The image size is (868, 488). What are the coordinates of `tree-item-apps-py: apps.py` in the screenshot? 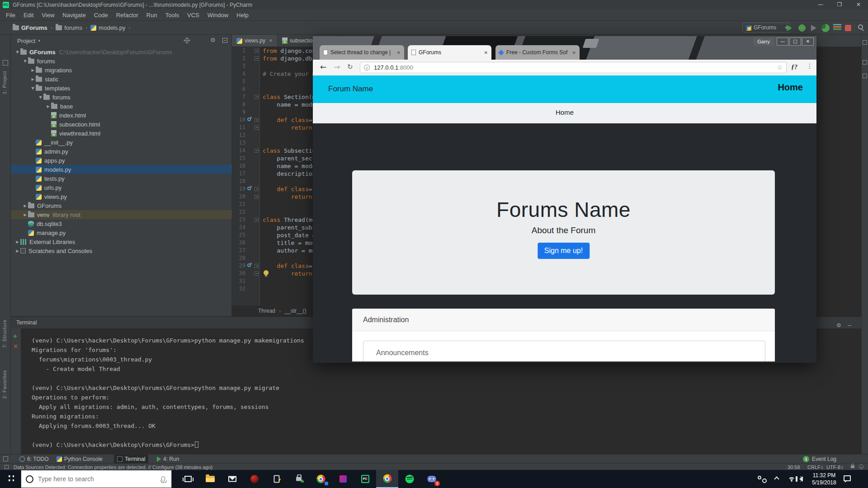 It's located at (121, 160).